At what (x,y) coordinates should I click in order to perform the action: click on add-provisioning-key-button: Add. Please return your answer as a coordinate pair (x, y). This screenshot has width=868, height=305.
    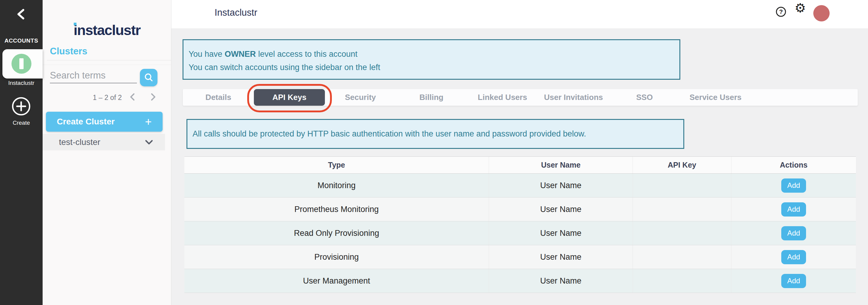
    Looking at the image, I should click on (794, 257).